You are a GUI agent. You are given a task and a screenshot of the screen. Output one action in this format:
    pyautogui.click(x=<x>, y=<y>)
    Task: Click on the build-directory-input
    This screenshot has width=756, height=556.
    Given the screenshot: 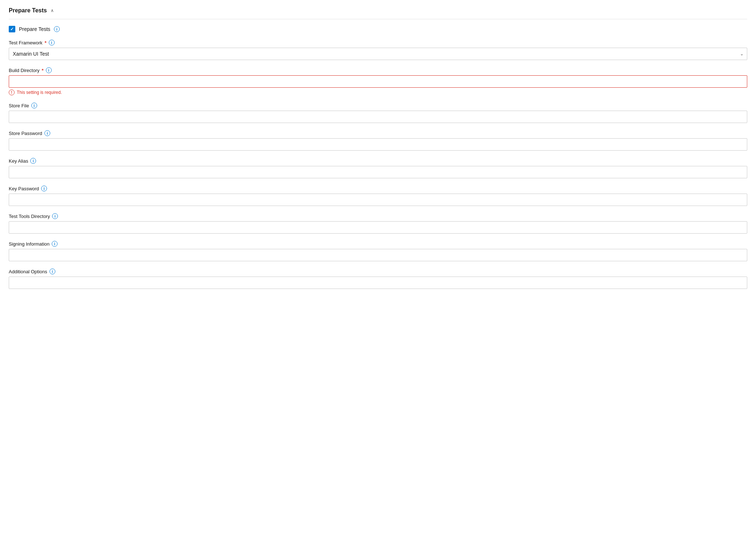 What is the action you would take?
    pyautogui.click(x=378, y=82)
    